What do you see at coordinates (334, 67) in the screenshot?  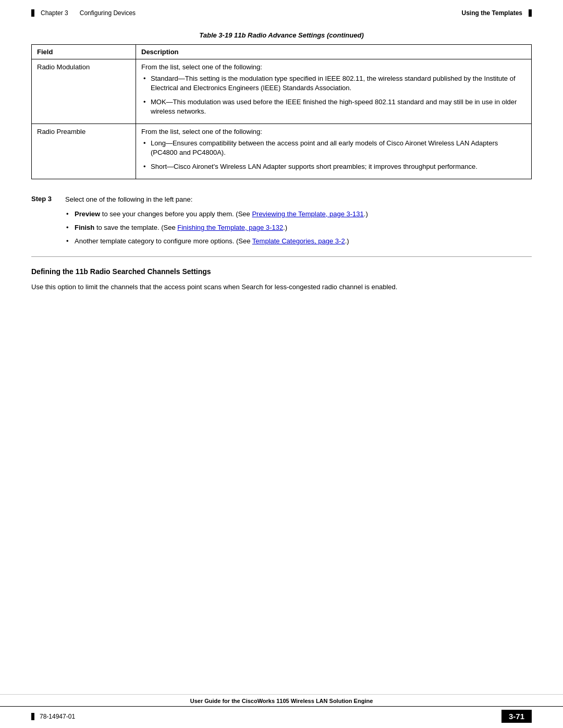 I see `desc-intro-modulation: From the list, select one of the followi…` at bounding box center [334, 67].